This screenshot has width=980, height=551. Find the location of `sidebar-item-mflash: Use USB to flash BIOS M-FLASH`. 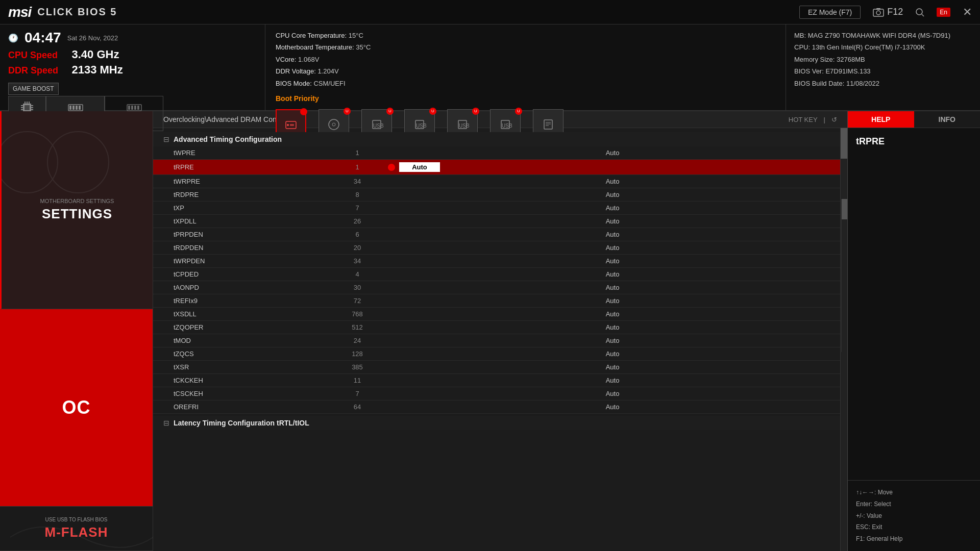

sidebar-item-mflash: Use USB to flash BIOS M-FLASH is located at coordinates (77, 529).